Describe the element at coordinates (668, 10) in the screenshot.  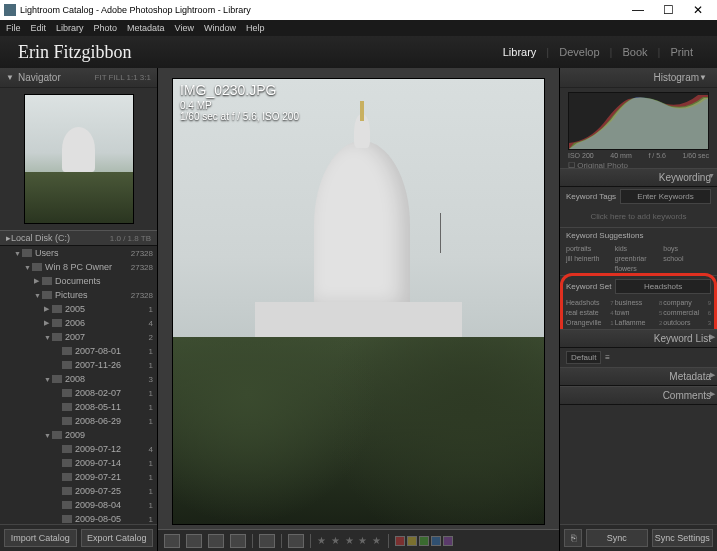
I see `maximize-button: ☐` at that location.